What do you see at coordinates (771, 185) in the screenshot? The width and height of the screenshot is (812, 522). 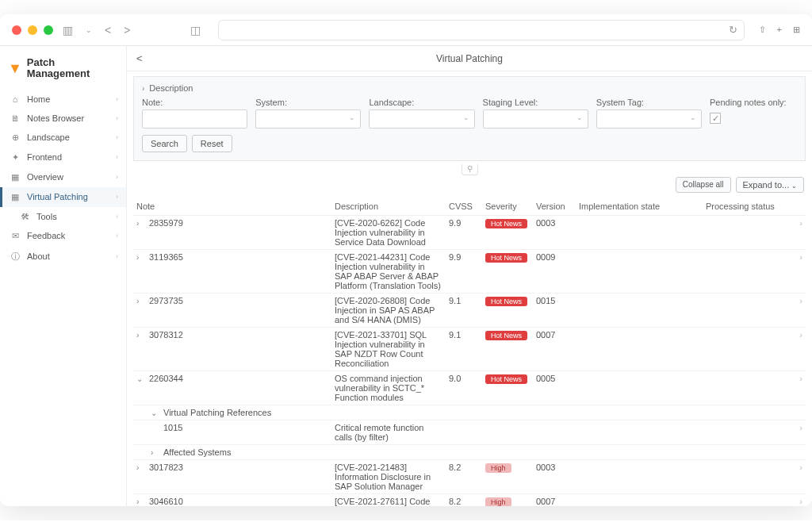 I see `expand-to-button: Expand to... ⌄` at bounding box center [771, 185].